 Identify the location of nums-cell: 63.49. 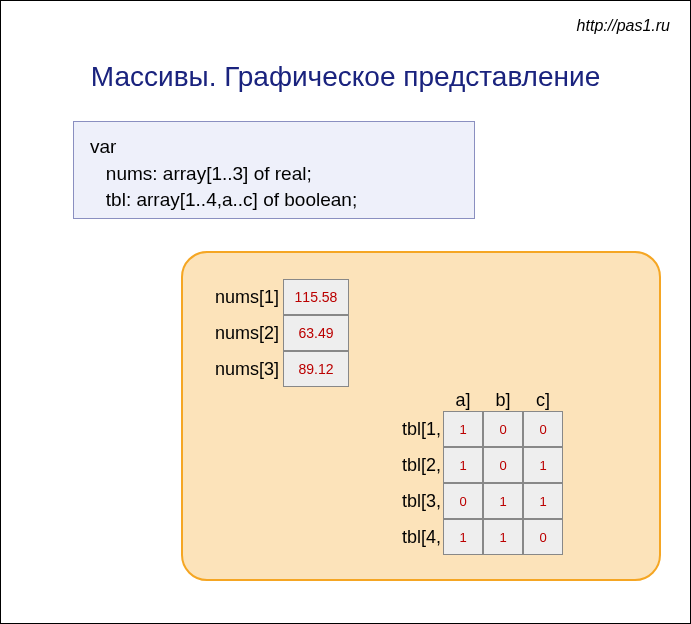
(316, 333).